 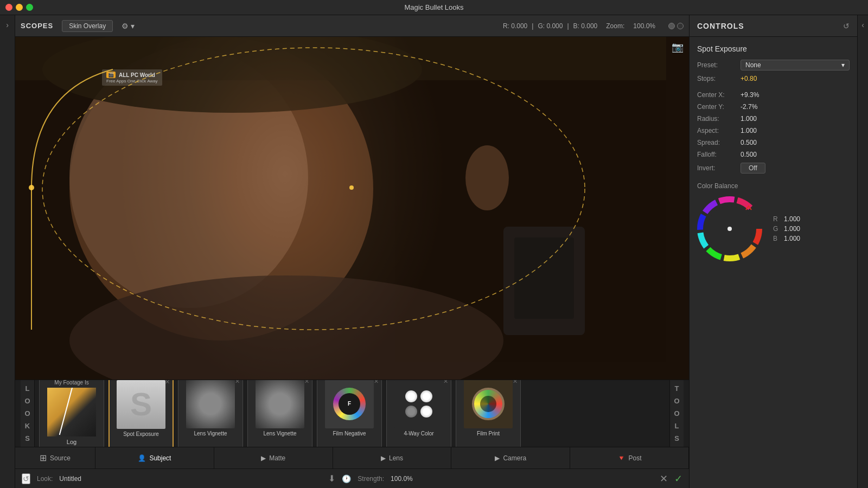 I want to click on cancel-button: ✕, so click(x=664, y=479).